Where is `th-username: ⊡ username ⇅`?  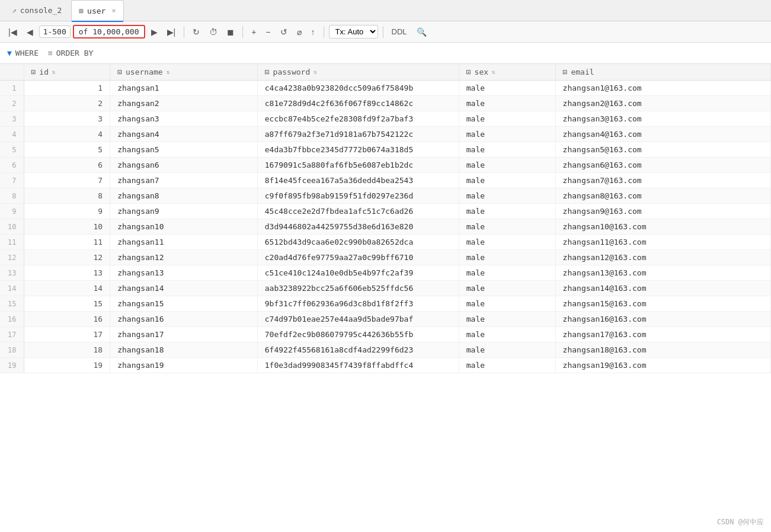 th-username: ⊡ username ⇅ is located at coordinates (184, 72).